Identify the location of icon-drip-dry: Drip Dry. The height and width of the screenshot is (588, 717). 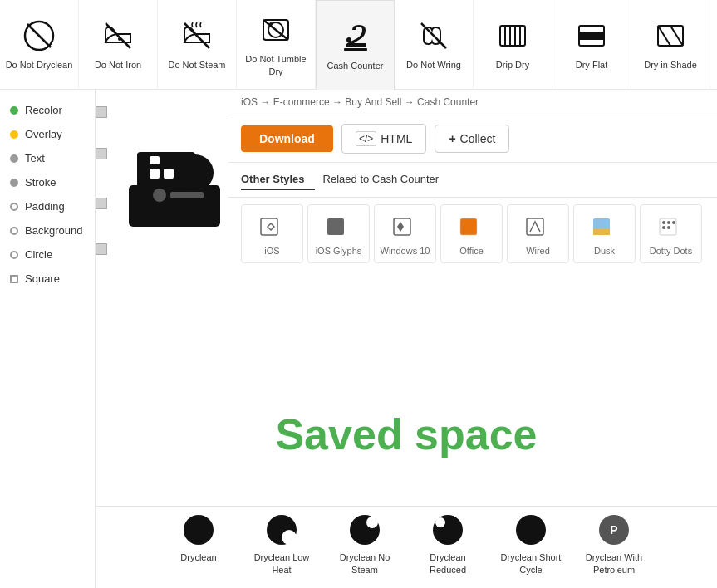
(513, 45).